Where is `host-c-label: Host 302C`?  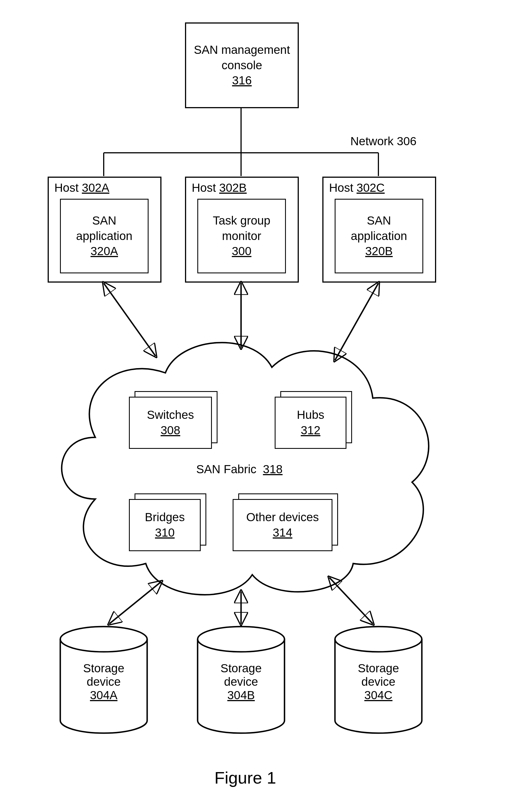 host-c-label: Host 302C is located at coordinates (357, 188).